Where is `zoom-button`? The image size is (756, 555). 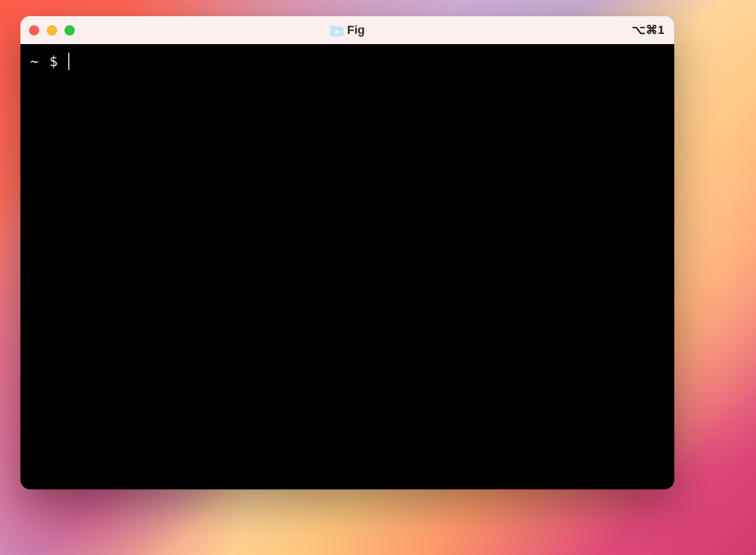 zoom-button is located at coordinates (70, 30).